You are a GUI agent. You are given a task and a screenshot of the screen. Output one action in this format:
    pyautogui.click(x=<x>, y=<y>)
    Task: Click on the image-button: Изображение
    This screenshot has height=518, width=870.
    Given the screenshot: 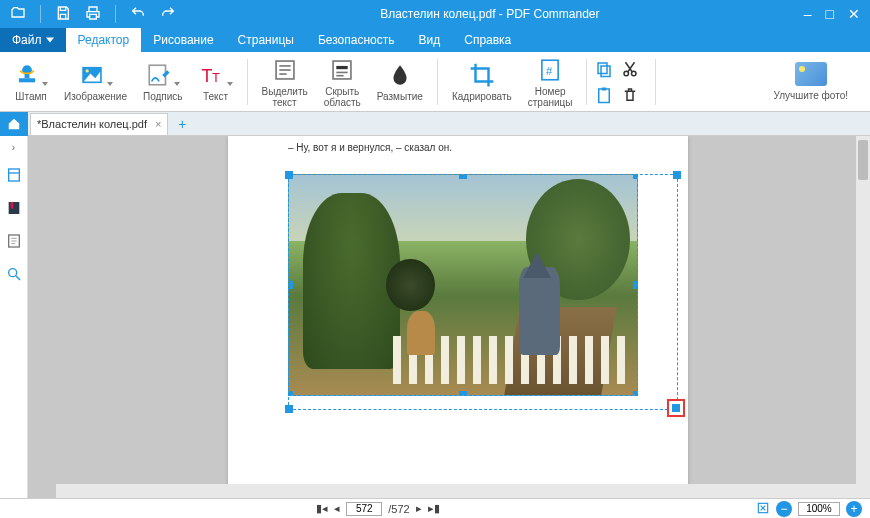 What is the action you would take?
    pyautogui.click(x=96, y=82)
    